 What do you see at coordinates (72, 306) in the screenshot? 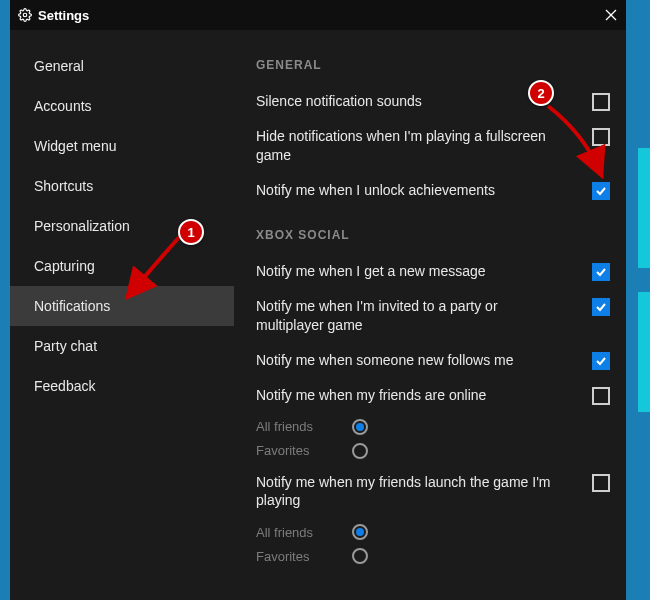
I see `sidebar-item-label: Notifications` at bounding box center [72, 306].